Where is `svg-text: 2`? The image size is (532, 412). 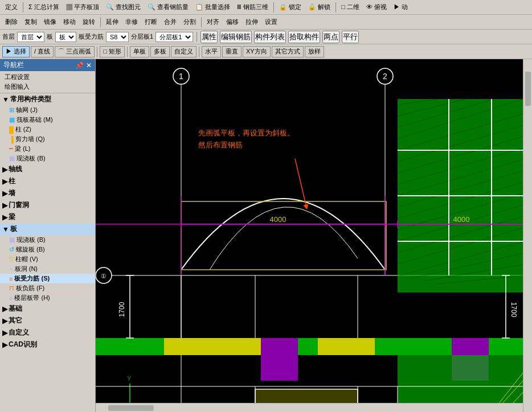 svg-text: 2 is located at coordinates (385, 76).